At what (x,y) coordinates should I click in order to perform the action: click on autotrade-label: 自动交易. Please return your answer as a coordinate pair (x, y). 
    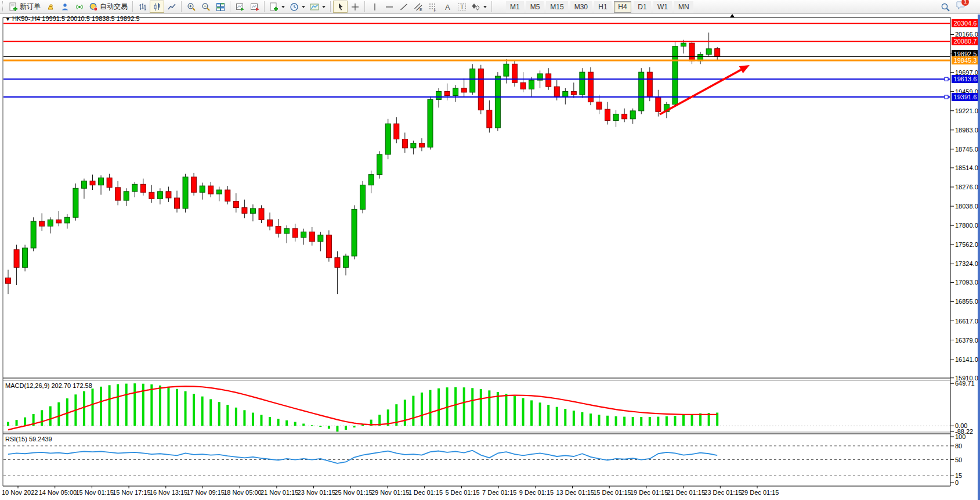
    Looking at the image, I should click on (114, 7).